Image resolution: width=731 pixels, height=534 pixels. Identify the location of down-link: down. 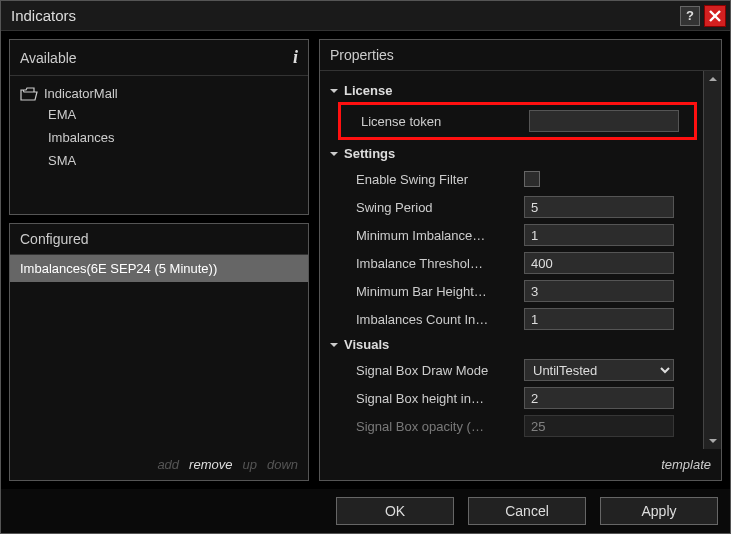
(282, 464).